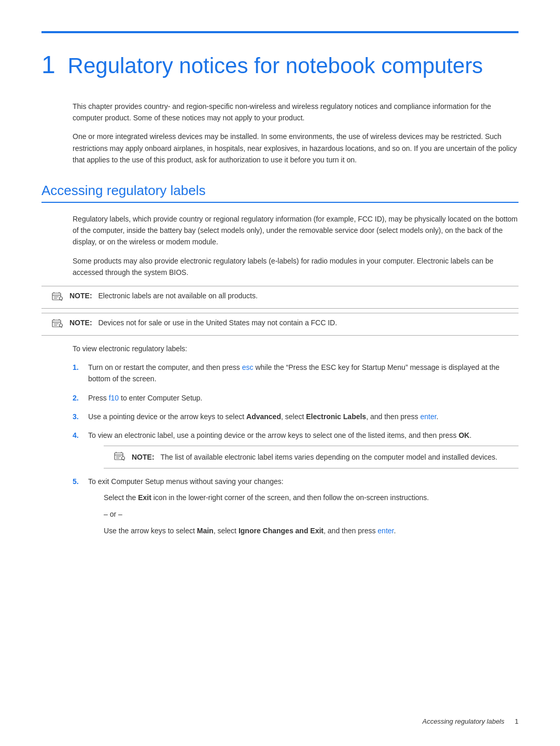  I want to click on step-2-text: Press f10 to enter Computer Setup., so click(145, 398).